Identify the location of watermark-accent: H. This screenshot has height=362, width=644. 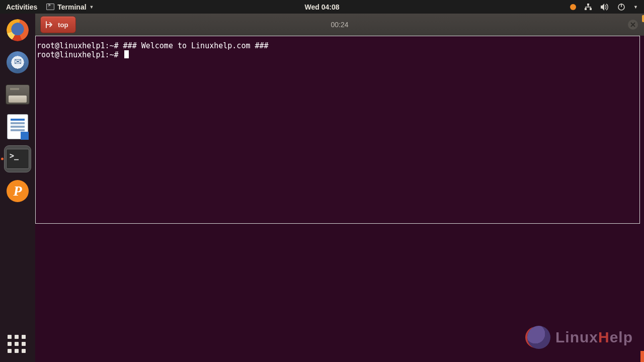
(604, 337).